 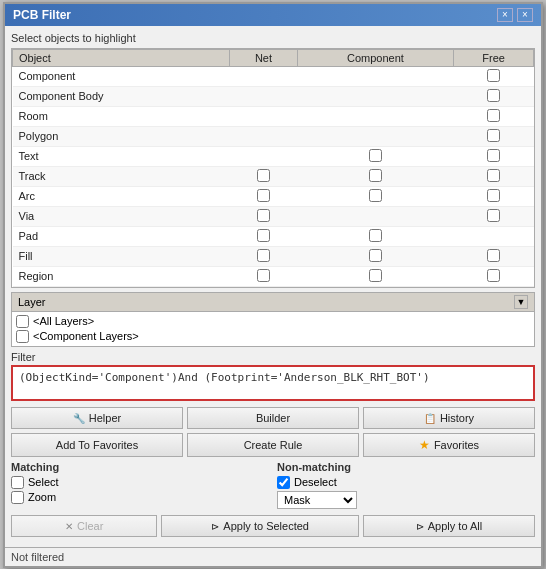 What do you see at coordinates (406, 467) in the screenshot?
I see `non-matching-title: Non-matching` at bounding box center [406, 467].